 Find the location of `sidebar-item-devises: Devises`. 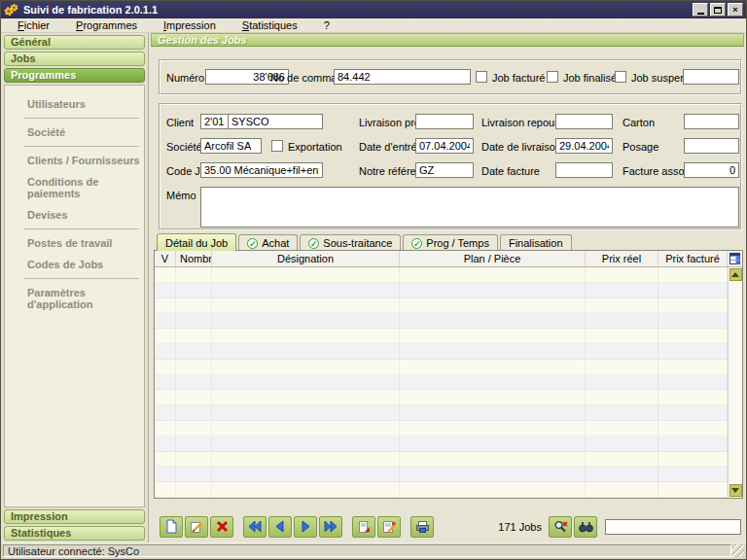

sidebar-item-devises: Devises is located at coordinates (74, 215).